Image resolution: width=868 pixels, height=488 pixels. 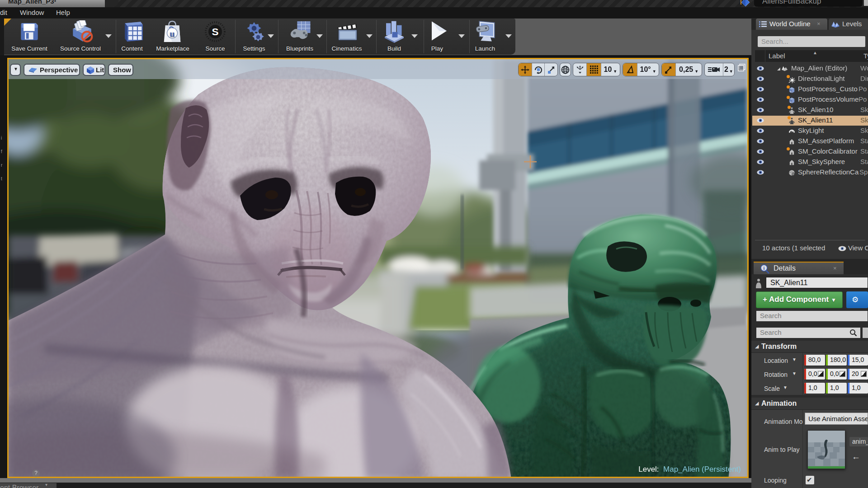 I want to click on svg-text: u, so click(x=172, y=33).